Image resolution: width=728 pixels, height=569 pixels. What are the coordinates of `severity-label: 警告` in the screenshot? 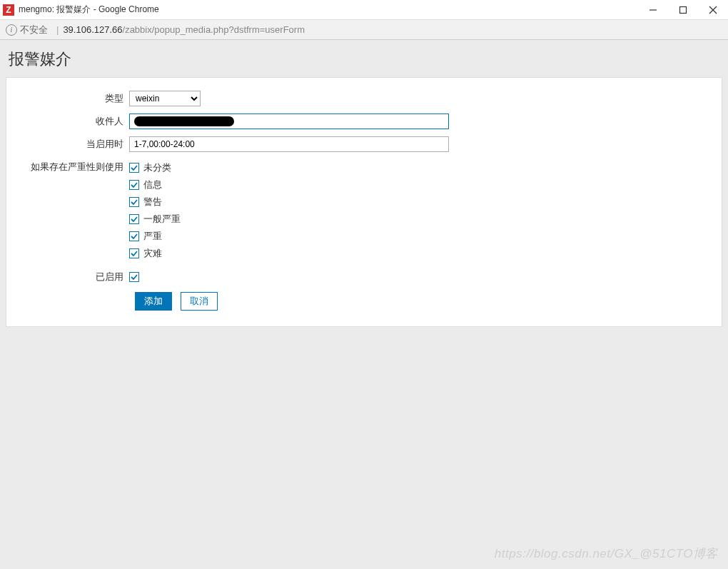 It's located at (153, 202).